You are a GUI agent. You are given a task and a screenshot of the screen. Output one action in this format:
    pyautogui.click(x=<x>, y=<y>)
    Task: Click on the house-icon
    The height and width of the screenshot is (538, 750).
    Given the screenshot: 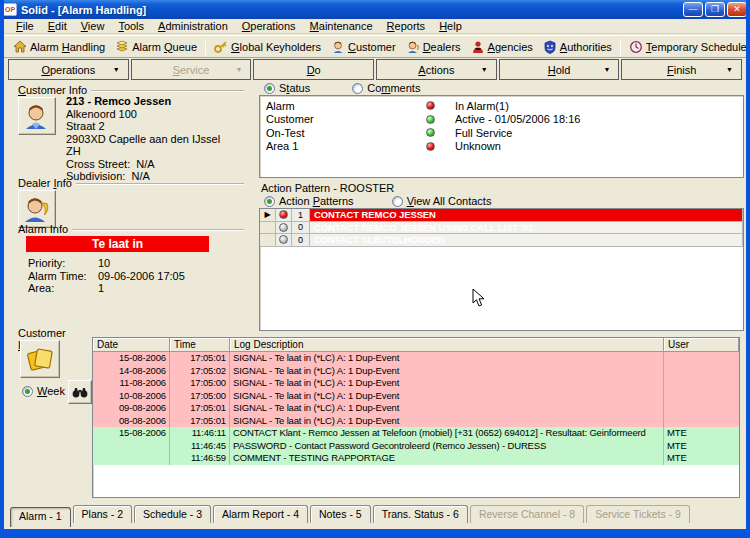 What is the action you would take?
    pyautogui.click(x=20, y=47)
    